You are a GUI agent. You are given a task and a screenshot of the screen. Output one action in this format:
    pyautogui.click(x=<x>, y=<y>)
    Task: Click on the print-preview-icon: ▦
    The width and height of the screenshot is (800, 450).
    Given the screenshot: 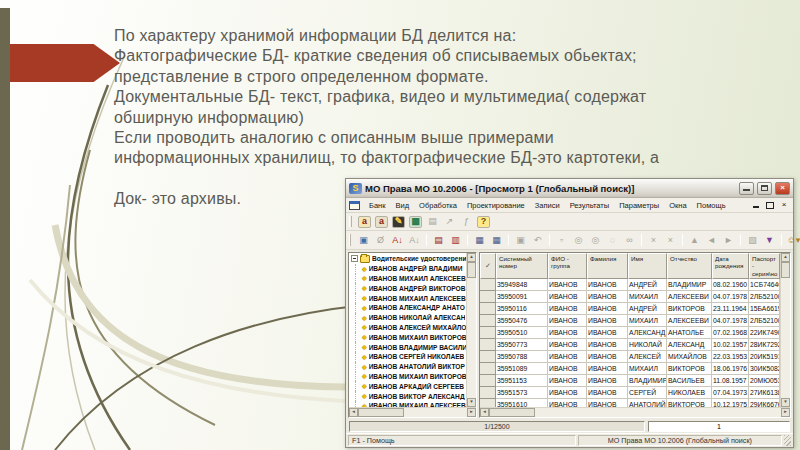 What is the action you would take?
    pyautogui.click(x=496, y=240)
    